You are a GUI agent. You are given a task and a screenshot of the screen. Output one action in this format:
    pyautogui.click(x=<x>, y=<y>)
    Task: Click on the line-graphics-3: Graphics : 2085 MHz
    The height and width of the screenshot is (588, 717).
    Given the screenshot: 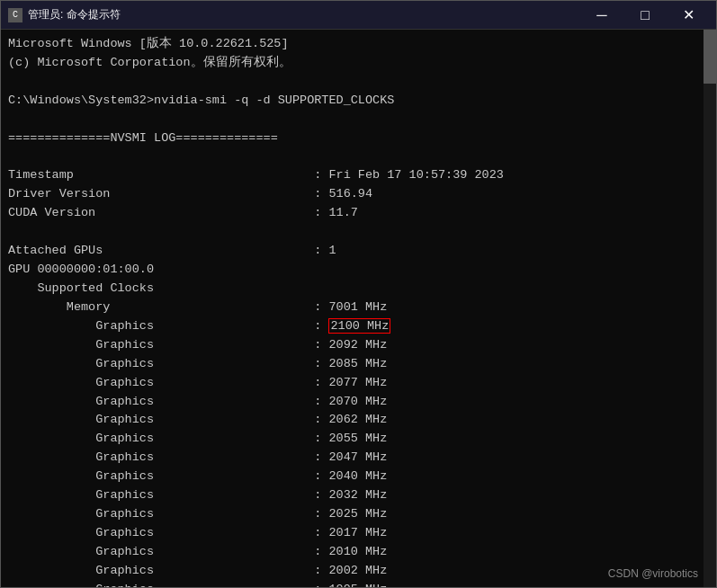 What is the action you would take?
    pyautogui.click(x=358, y=365)
    